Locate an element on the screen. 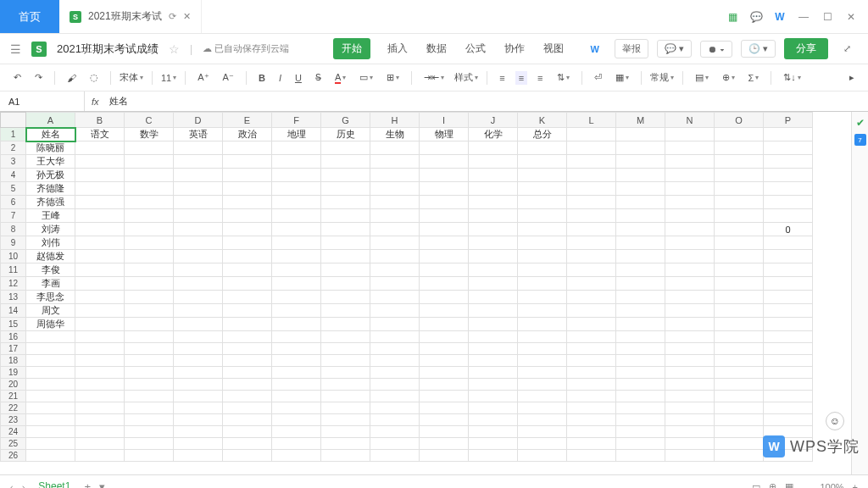  apps-icon: ▦ is located at coordinates (732, 17).